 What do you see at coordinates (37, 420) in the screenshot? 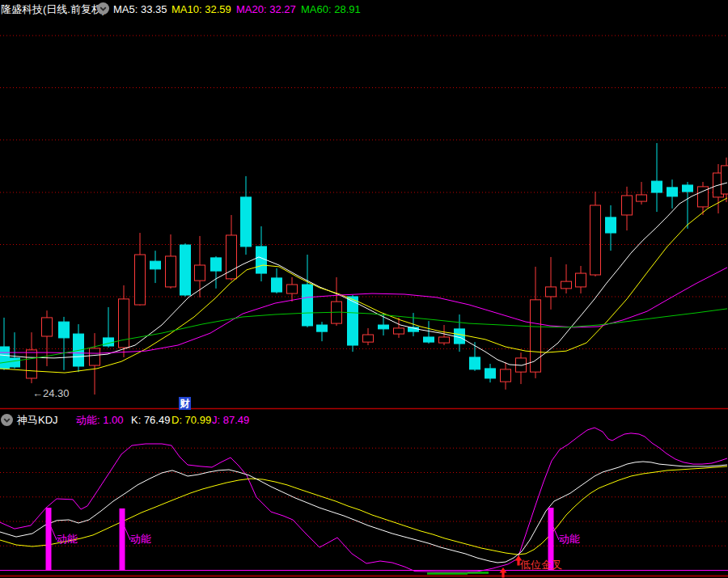
I see `indicator-title: 神马KDJ` at bounding box center [37, 420].